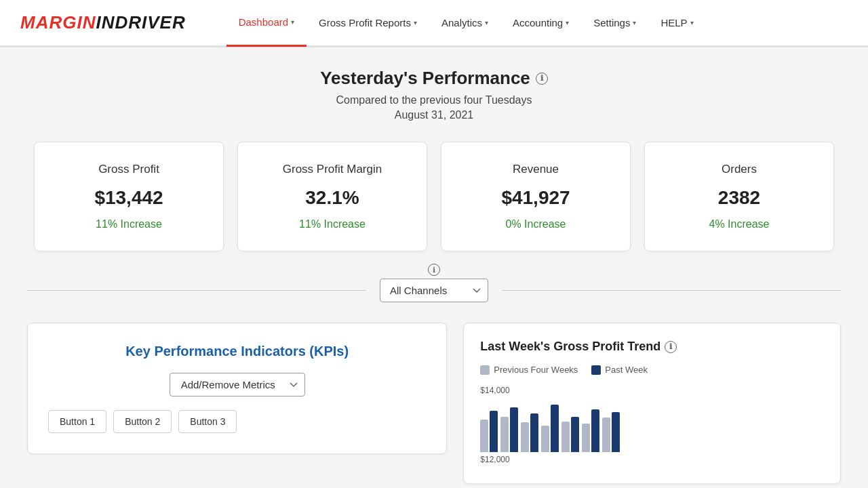 Image resolution: width=868 pixels, height=488 pixels. I want to click on kpi-tab-btn-3: Button 3, so click(208, 422).